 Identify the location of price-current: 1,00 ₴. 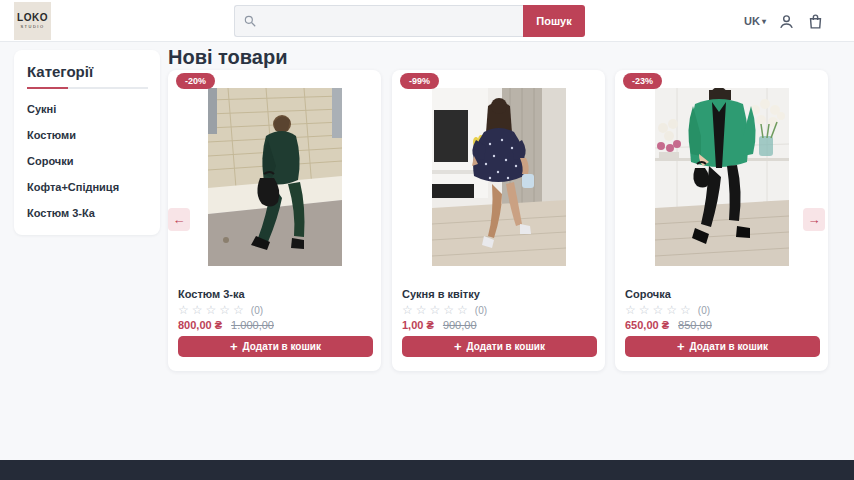
(418, 325).